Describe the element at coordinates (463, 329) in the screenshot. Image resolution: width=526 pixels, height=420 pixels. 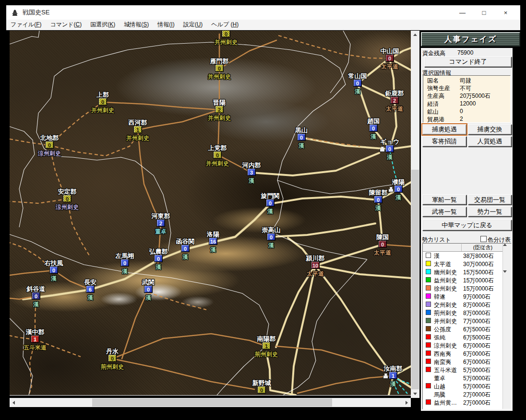
I see `faction-row: 公孫度6万5000石` at that location.